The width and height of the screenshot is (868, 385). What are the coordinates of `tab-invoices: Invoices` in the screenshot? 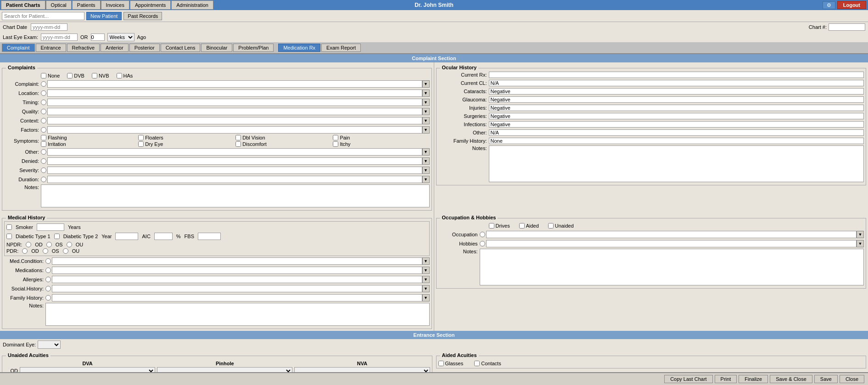 It's located at (115, 5).